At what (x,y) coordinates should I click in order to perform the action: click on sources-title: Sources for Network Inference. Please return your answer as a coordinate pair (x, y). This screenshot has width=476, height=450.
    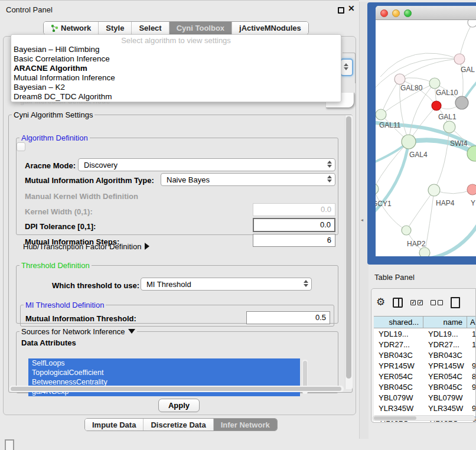
    Looking at the image, I should click on (78, 332).